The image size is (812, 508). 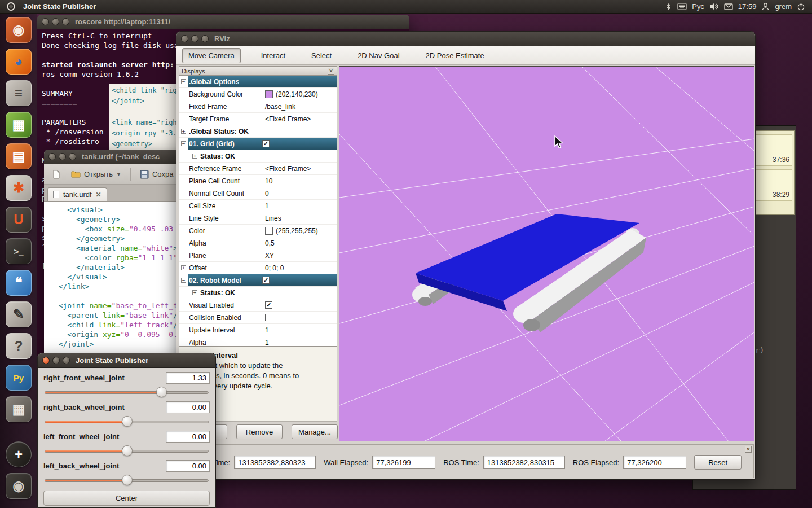 I want to click on note-card: 37:36, so click(x=774, y=150).